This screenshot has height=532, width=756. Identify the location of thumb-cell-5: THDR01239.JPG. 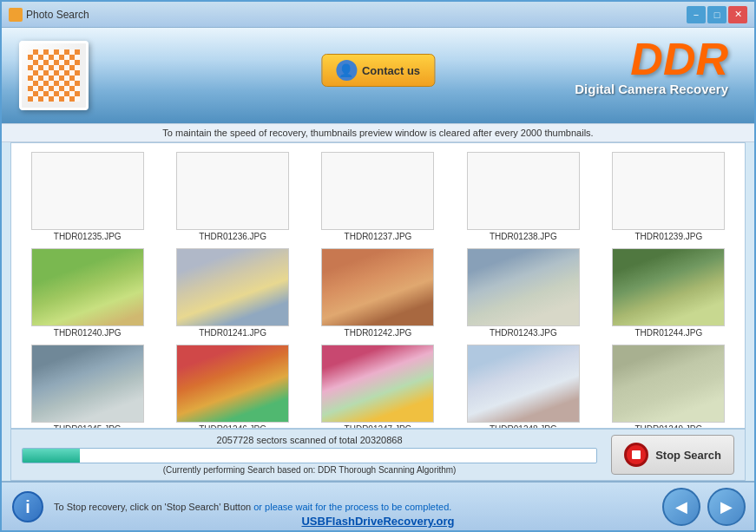
(668, 194).